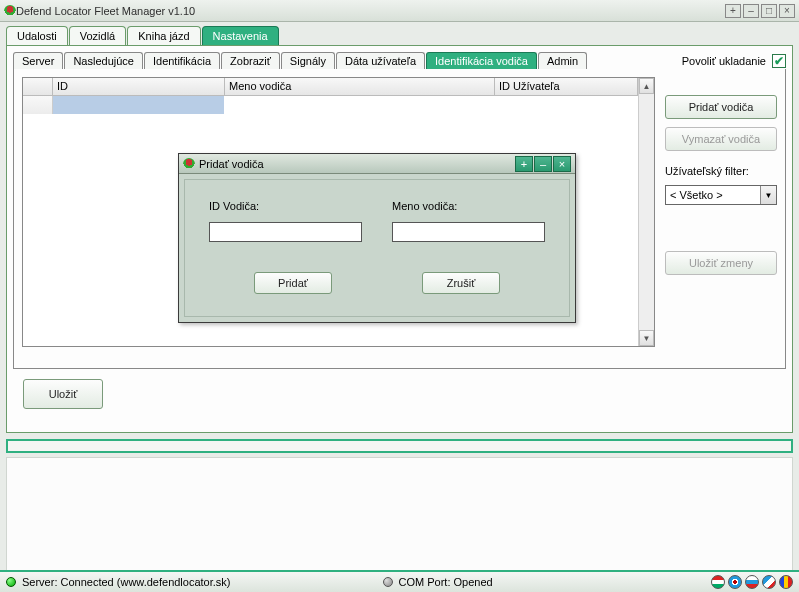 This screenshot has width=799, height=592. Describe the element at coordinates (308, 60) in the screenshot. I see `subtab-signaly: Signály` at that location.